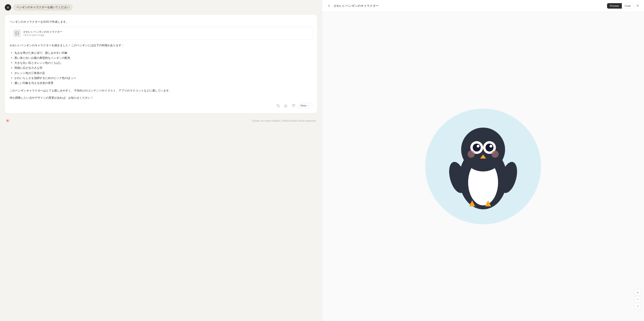 This screenshot has height=321, width=644. What do you see at coordinates (161, 45) in the screenshot?
I see `description-start: かわいいペンギンのキャラクターを描きました！このペンギンには以下の特徴があります…` at bounding box center [161, 45].